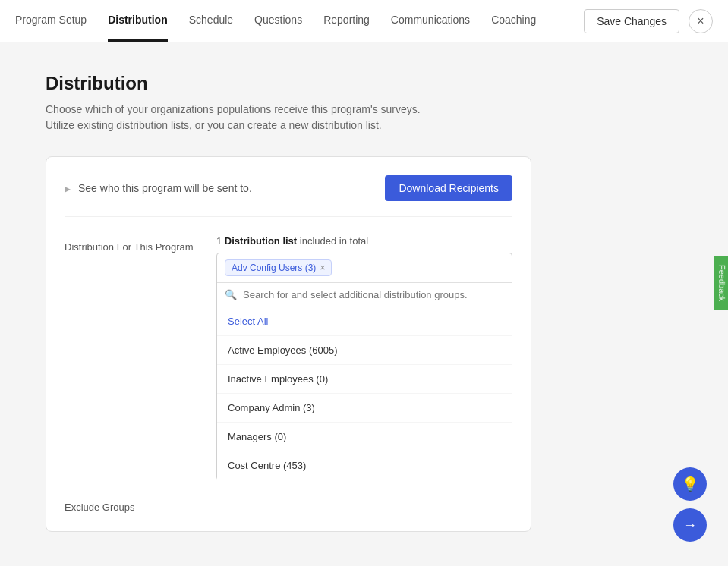 This screenshot has width=728, height=566. Describe the element at coordinates (346, 21) in the screenshot. I see `nav-item-reporting: Reporting` at that location.